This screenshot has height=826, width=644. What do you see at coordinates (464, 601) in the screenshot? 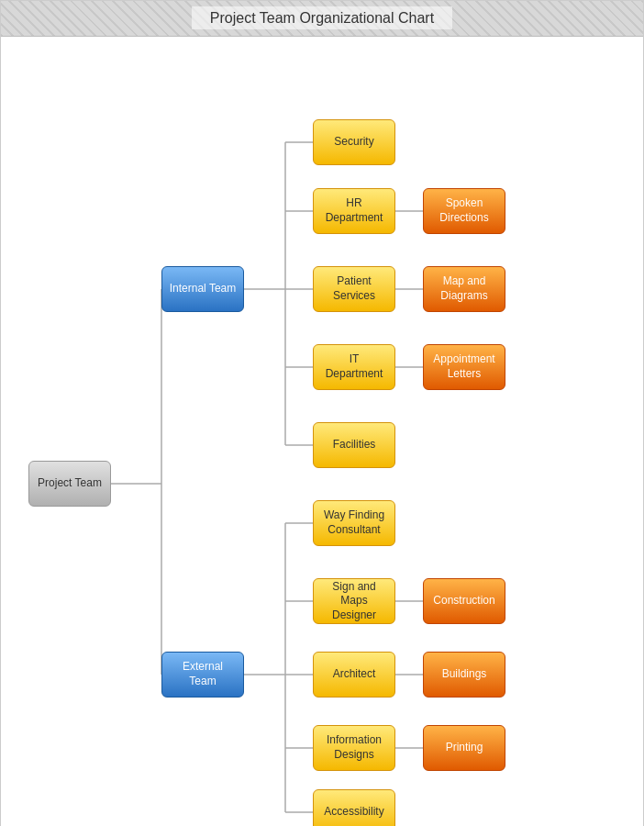
I see `node-construction: Construction` at bounding box center [464, 601].